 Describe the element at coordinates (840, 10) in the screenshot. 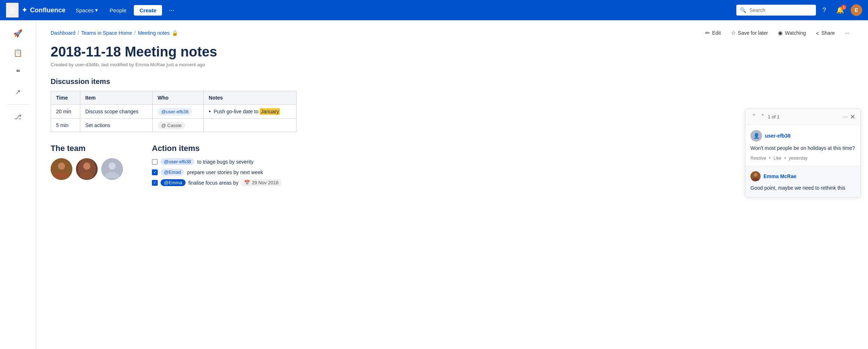

I see `notifications-button: 🔔 1` at that location.